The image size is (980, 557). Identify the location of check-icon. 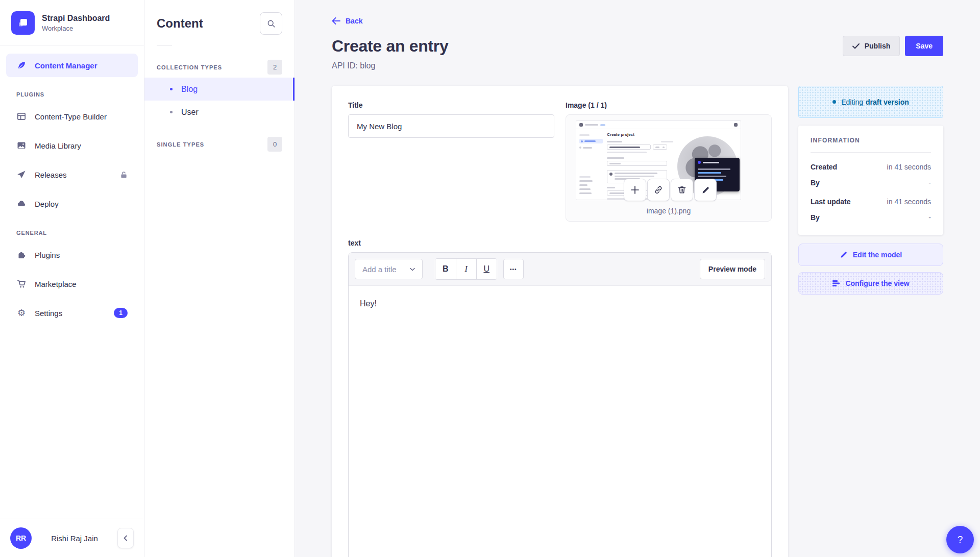
(856, 46).